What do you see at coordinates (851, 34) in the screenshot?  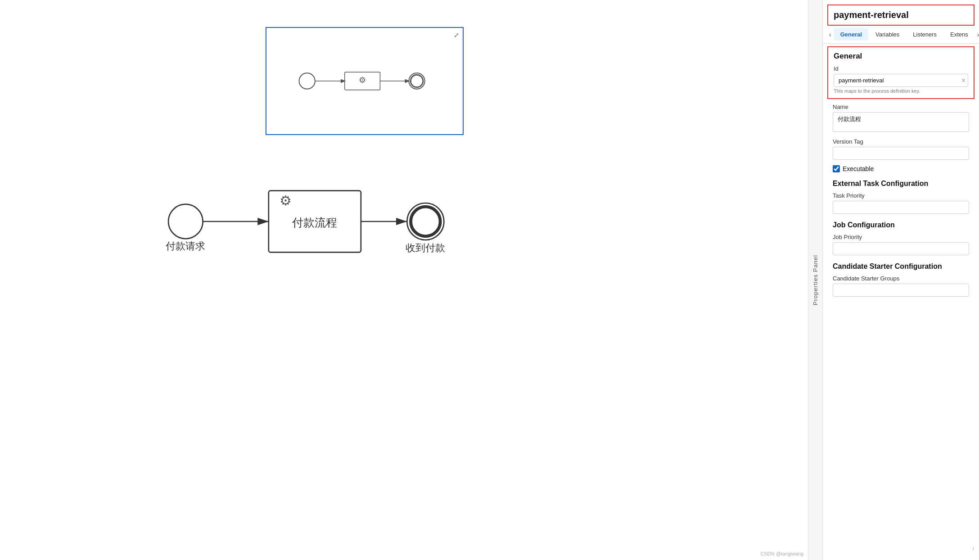 I see `tab-general: General` at bounding box center [851, 34].